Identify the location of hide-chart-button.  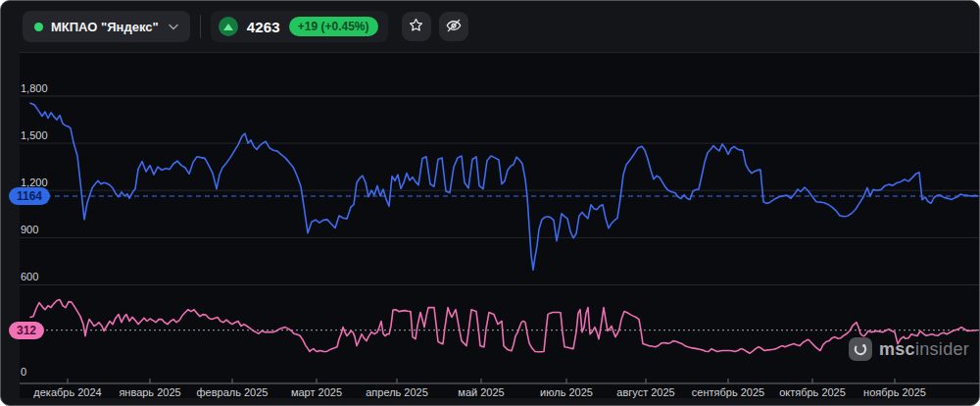
(454, 26).